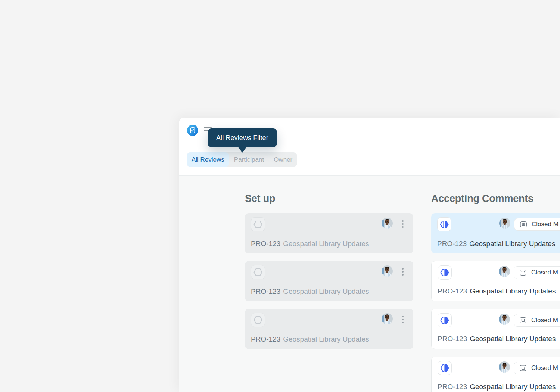 Image resolution: width=560 pixels, height=392 pixels. What do you see at coordinates (249, 160) in the screenshot?
I see `tab-participant: Participant` at bounding box center [249, 160].